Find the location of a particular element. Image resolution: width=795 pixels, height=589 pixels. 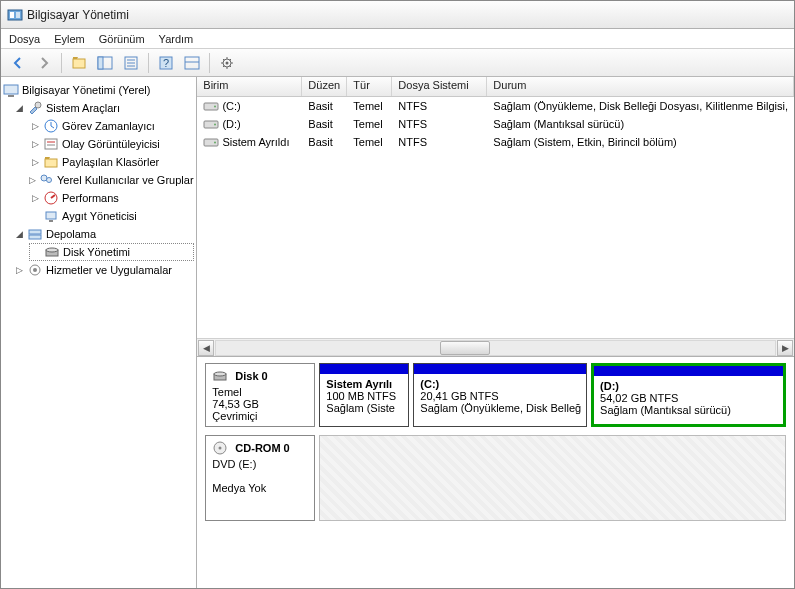

tree-storage: ◢ Depolama is located at coordinates (104, 234).